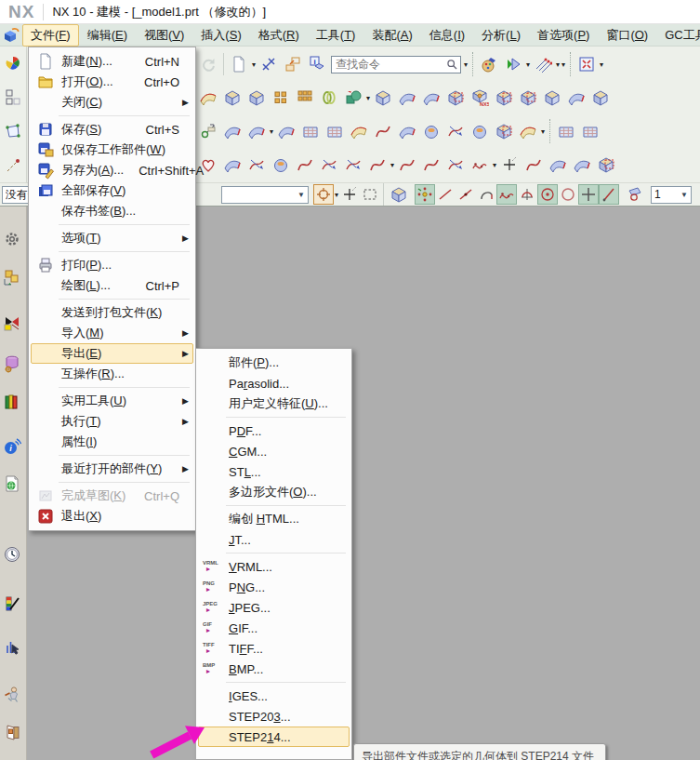 The height and width of the screenshot is (760, 700). What do you see at coordinates (337, 35) in the screenshot?
I see `menu-t: 工具(T)` at bounding box center [337, 35].